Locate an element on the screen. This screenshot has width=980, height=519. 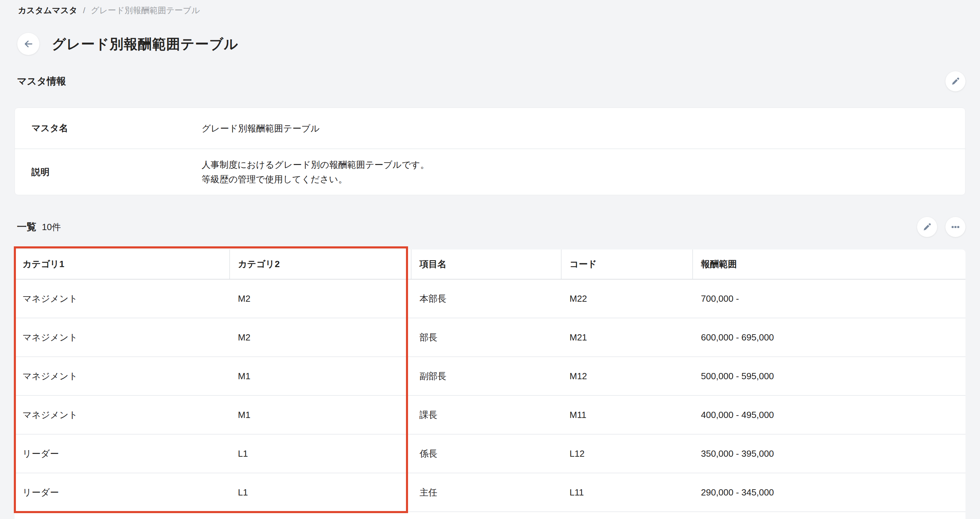
cell-range: 700,000 - is located at coordinates (829, 299).